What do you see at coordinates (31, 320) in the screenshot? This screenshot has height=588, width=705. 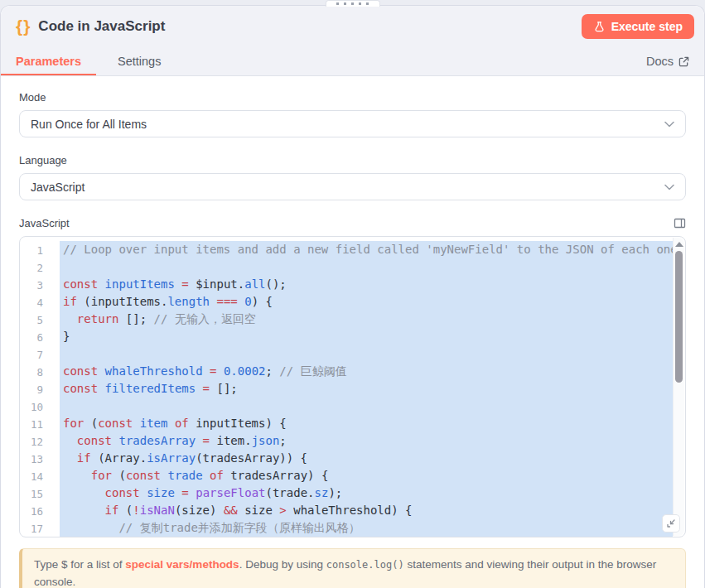 I see `line-number: 5` at bounding box center [31, 320].